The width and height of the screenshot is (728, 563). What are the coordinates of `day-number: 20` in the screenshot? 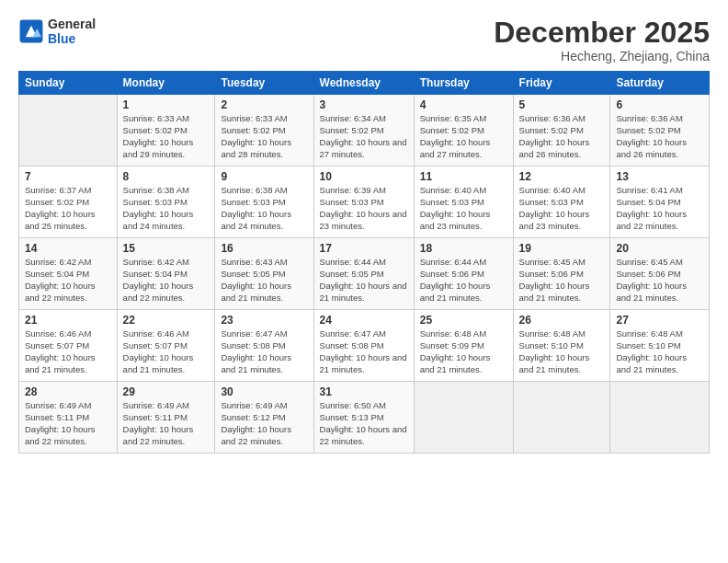 It's located at (660, 248).